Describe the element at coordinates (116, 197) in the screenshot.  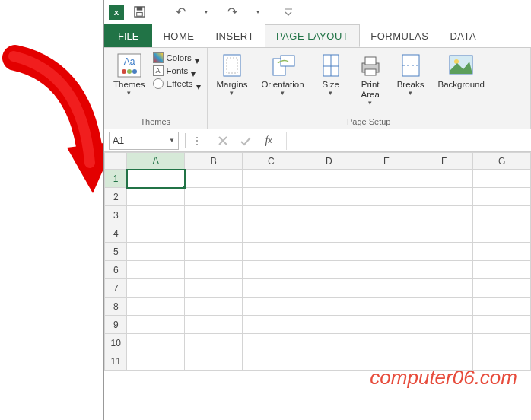
I see `row-header: 2` at that location.